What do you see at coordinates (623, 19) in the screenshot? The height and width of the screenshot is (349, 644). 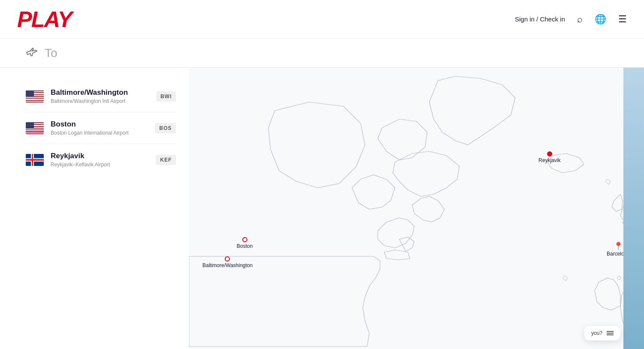 I see `menu-icon: ☰` at bounding box center [623, 19].